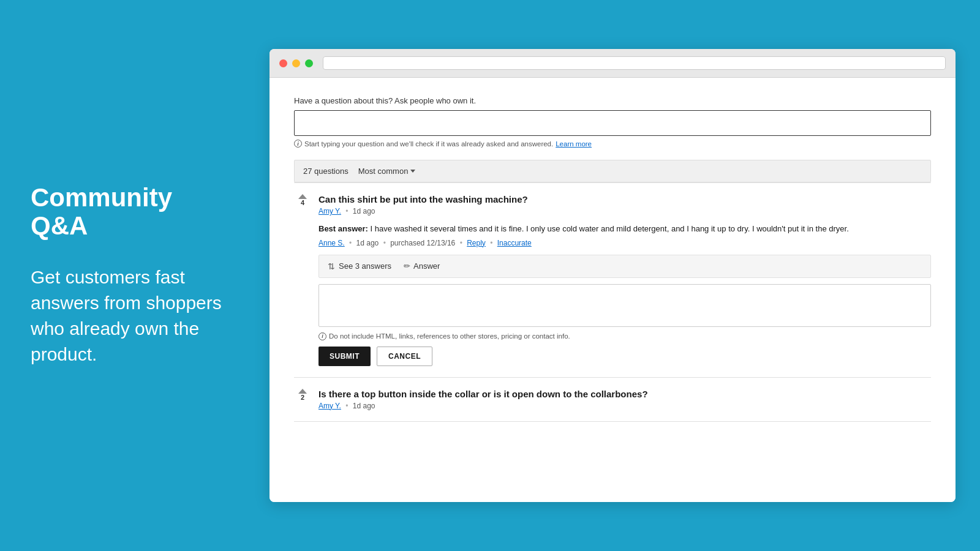 The image size is (980, 551). I want to click on browser-maximize-button, so click(309, 64).